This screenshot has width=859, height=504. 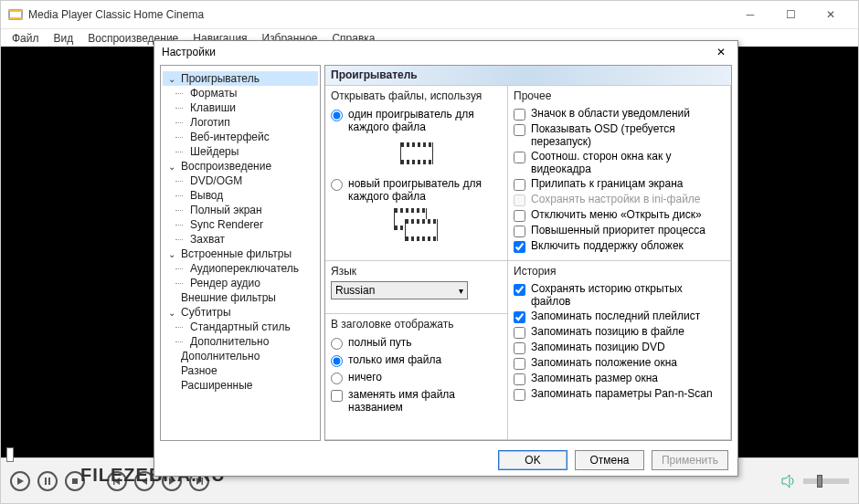 I want to click on menu-view: Вид, so click(x=64, y=38).